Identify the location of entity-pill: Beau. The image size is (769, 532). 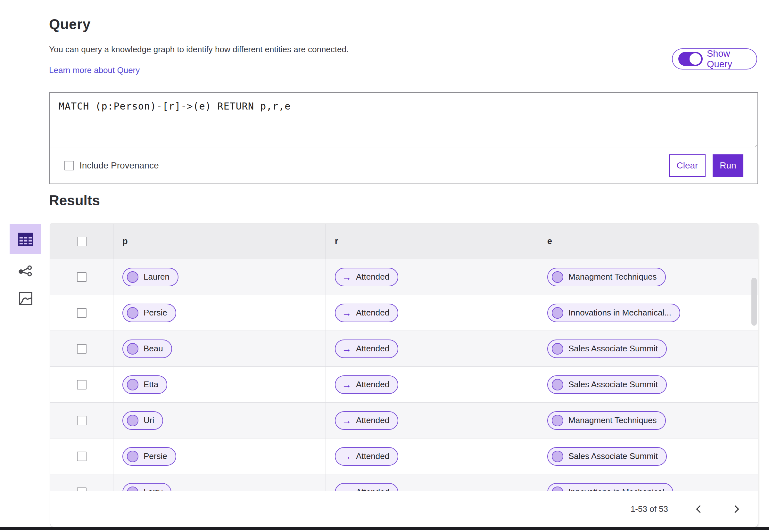
(147, 349).